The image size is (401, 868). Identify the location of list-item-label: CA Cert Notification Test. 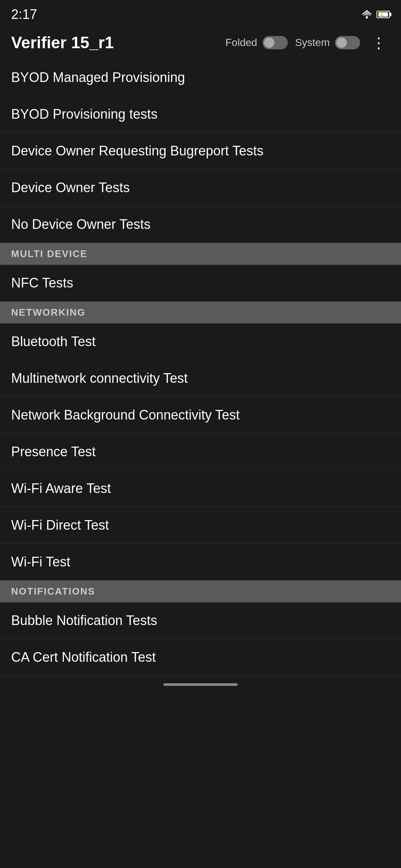
(84, 657).